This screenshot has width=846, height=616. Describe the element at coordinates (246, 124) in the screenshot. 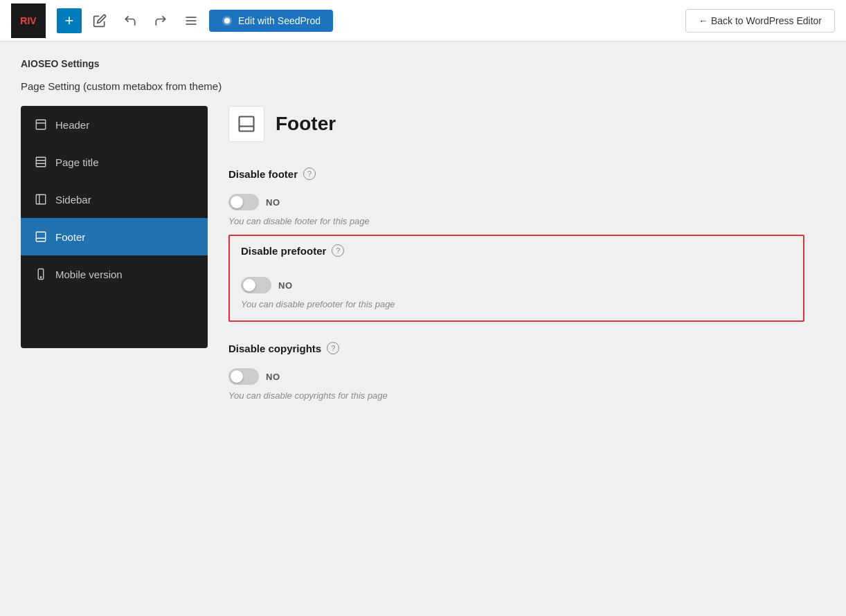

I see `footer-header-icon` at that location.